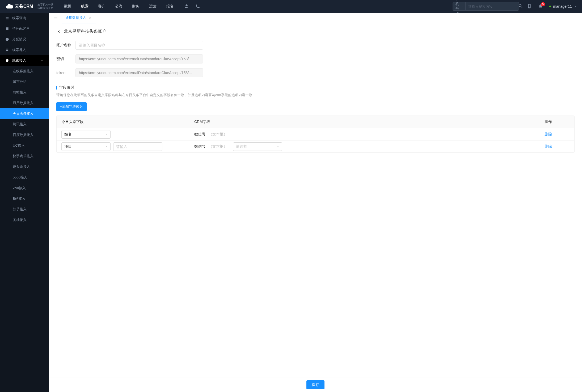 The width and height of the screenshot is (582, 392). Describe the element at coordinates (24, 156) in the screenshot. I see `sidebar-sub-4-8: 快手表单接入` at that location.